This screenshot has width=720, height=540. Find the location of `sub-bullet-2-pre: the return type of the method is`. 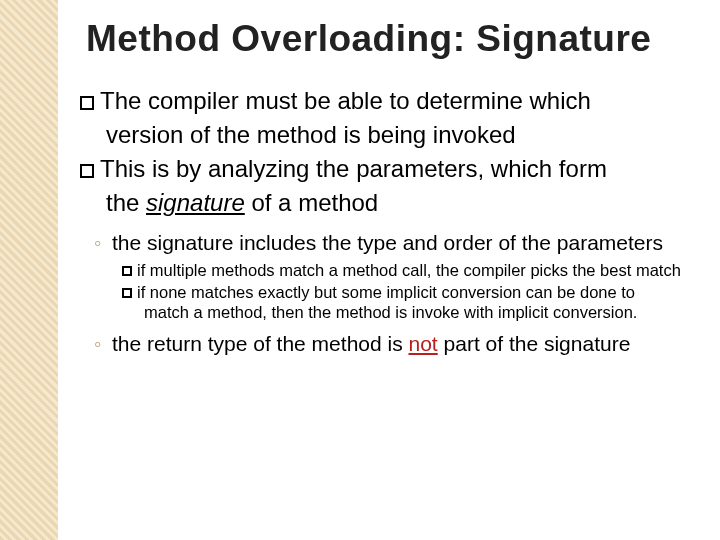

sub-bullet-2-pre: the return type of the method is is located at coordinates (260, 344).